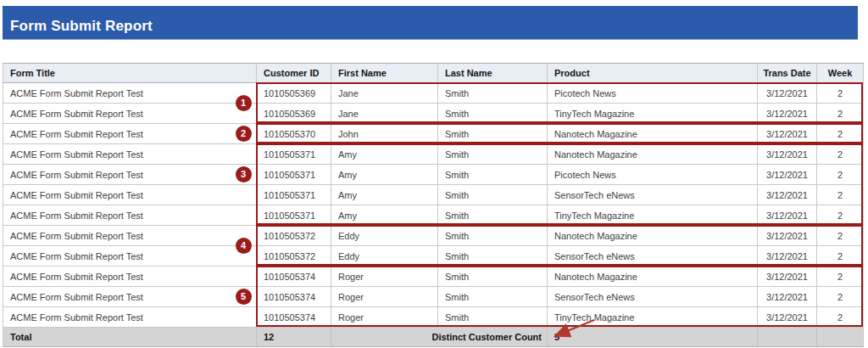 The image size is (868, 348). Describe the element at coordinates (439, 338) in the screenshot. I see `distinct-customer-count-label: Distinct Customer Count` at that location.